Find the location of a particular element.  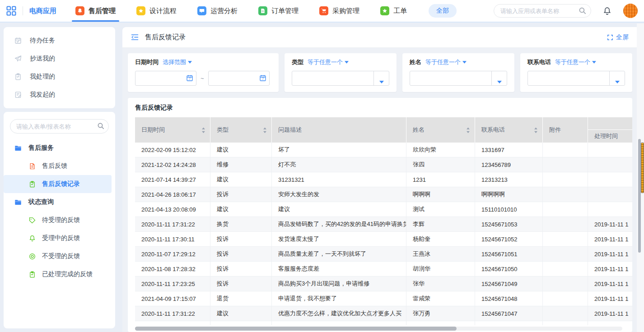

table-row: 2022-02-09 15:12:02建议坏了欣欣向荣1331697 is located at coordinates (384, 150).